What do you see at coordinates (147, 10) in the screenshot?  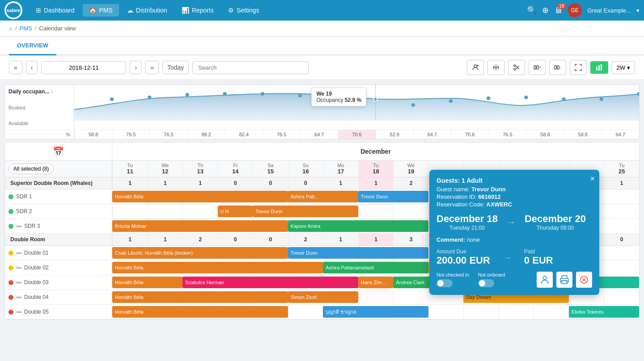 I see `nav-distribution: ☁ Distribution` at bounding box center [147, 10].